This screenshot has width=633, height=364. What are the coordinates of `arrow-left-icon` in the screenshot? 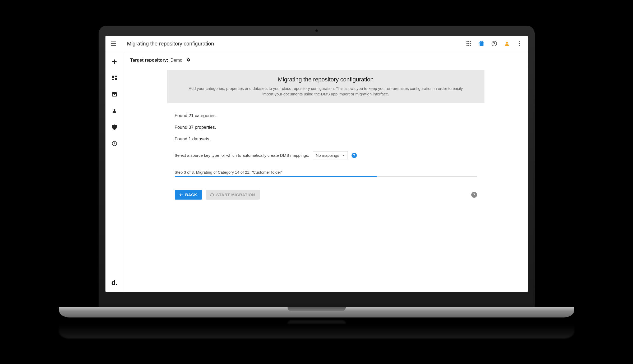 It's located at (181, 195).